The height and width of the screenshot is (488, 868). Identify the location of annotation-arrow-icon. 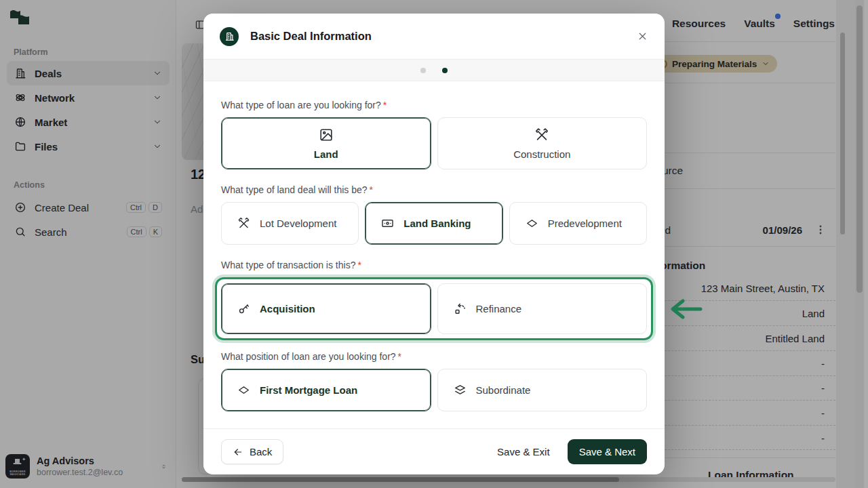
(684, 309).